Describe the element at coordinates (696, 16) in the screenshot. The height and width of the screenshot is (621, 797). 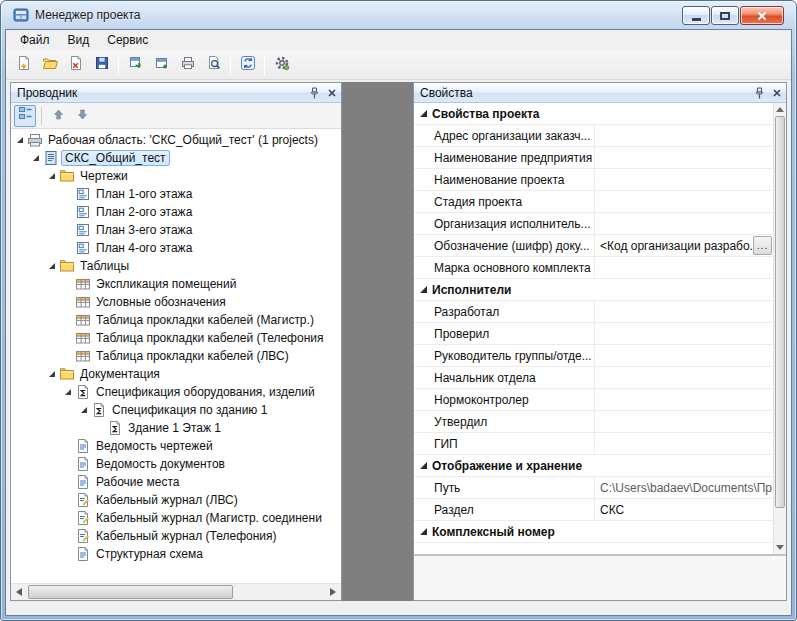
I see `minimize-button` at that location.